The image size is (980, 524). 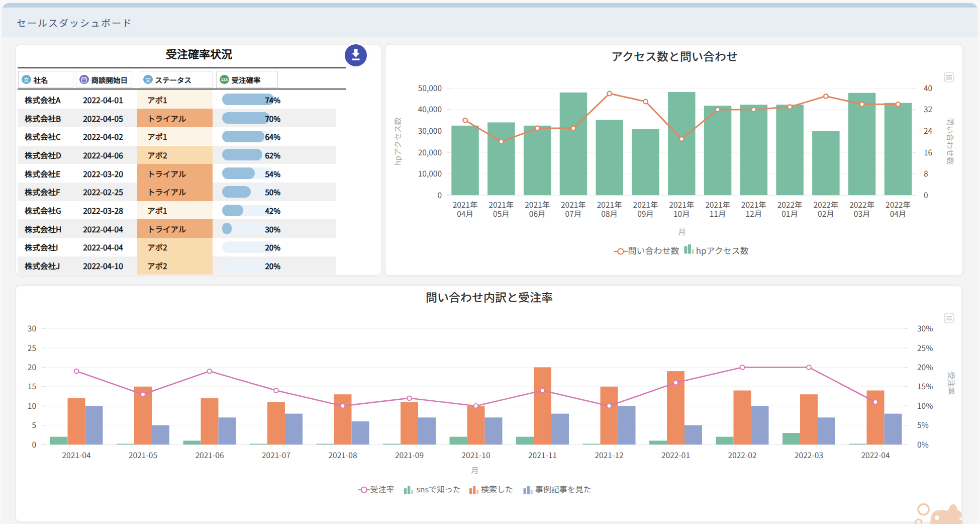 What do you see at coordinates (826, 213) in the screenshot?
I see `svg-text: 02月` at bounding box center [826, 213].